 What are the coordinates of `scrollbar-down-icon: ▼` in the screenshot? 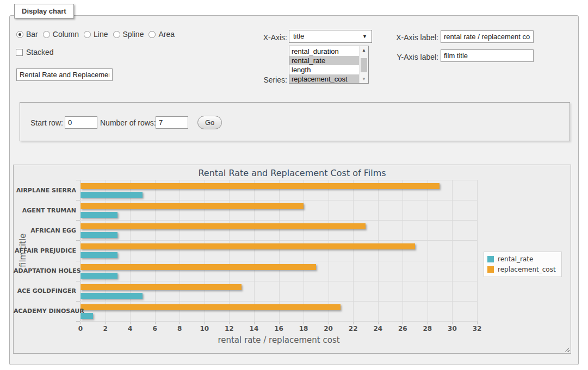 It's located at (364, 79).